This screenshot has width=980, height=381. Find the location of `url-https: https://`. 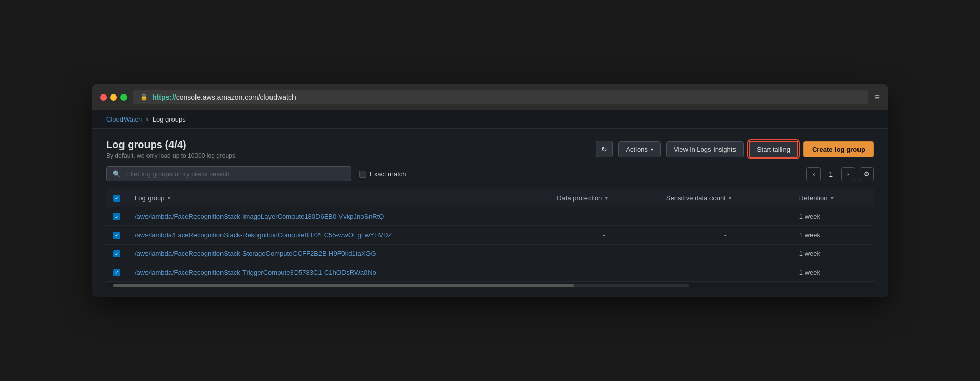

url-https: https:// is located at coordinates (164, 97).